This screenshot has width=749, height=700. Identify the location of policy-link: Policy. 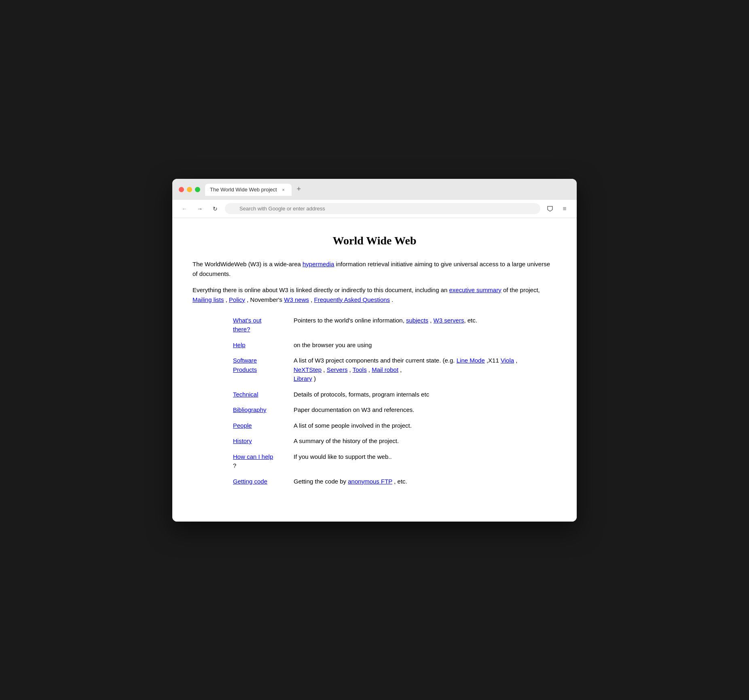
(237, 299).